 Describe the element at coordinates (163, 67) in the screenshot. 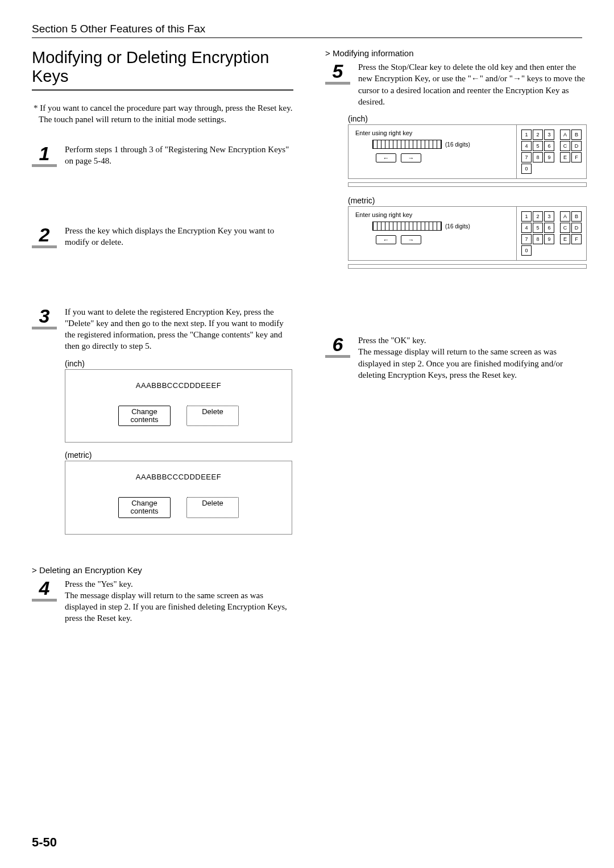

I see `page-title: Modifying or Deleting Encryption Keys` at that location.